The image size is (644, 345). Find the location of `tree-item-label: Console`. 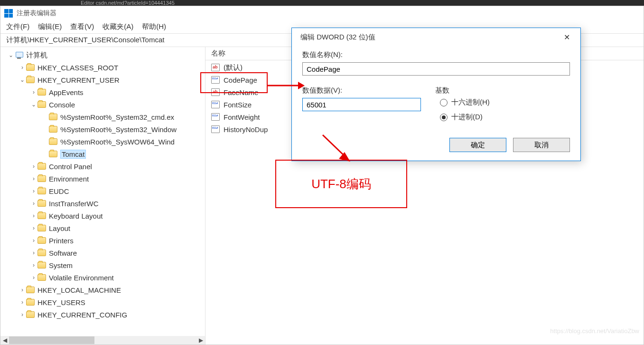

tree-item-label: Console is located at coordinates (62, 105).